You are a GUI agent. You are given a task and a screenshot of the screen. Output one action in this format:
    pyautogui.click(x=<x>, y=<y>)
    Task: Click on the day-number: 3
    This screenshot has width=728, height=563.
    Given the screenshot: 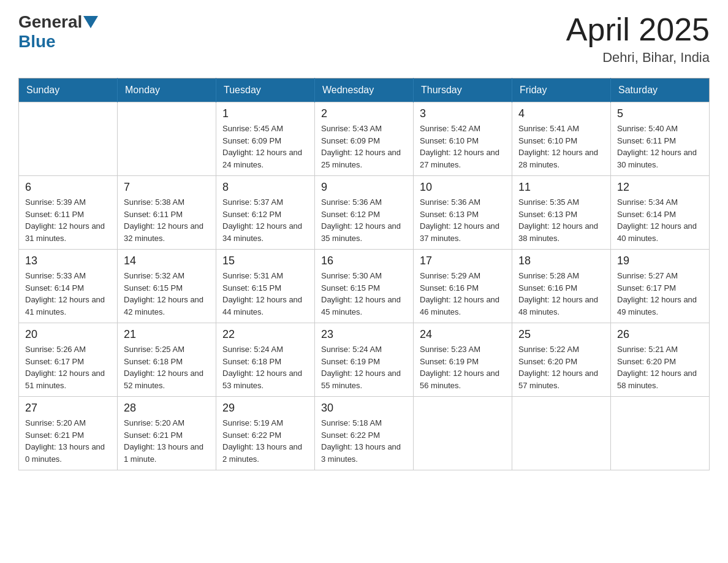 What is the action you would take?
    pyautogui.click(x=463, y=114)
    